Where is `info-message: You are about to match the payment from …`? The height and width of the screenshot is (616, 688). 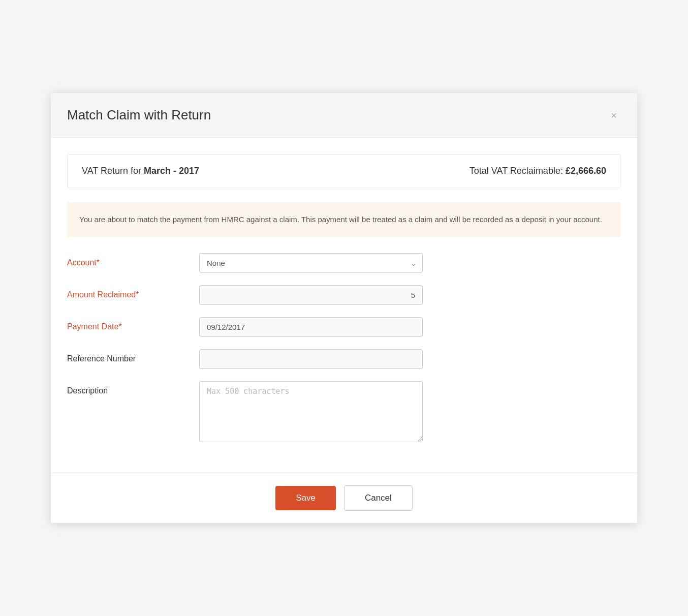
info-message: You are about to match the payment from … is located at coordinates (344, 220).